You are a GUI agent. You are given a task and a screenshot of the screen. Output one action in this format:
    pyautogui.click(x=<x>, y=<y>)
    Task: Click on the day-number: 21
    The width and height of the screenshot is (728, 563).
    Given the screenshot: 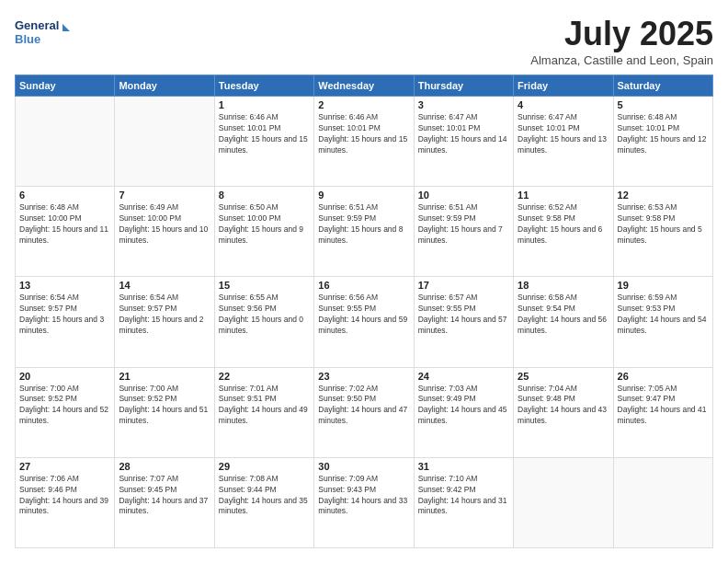 What is the action you would take?
    pyautogui.click(x=164, y=376)
    